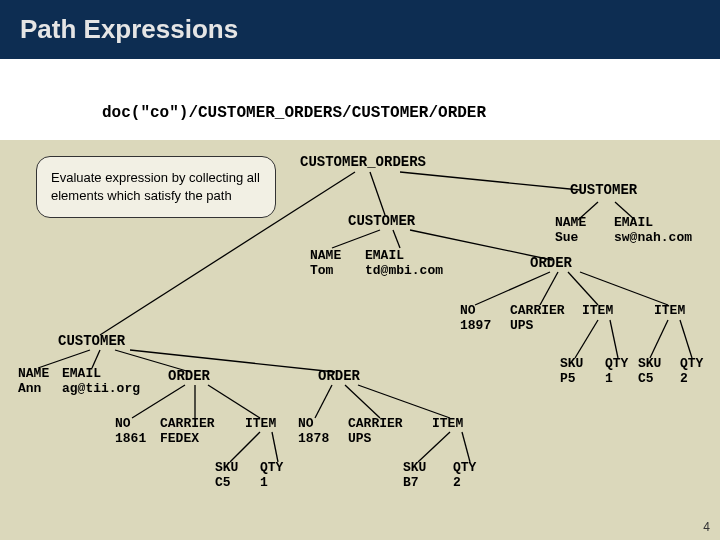 Image resolution: width=720 pixels, height=540 pixels. What do you see at coordinates (551, 263) in the screenshot?
I see `order-1897: ORDER` at bounding box center [551, 263].